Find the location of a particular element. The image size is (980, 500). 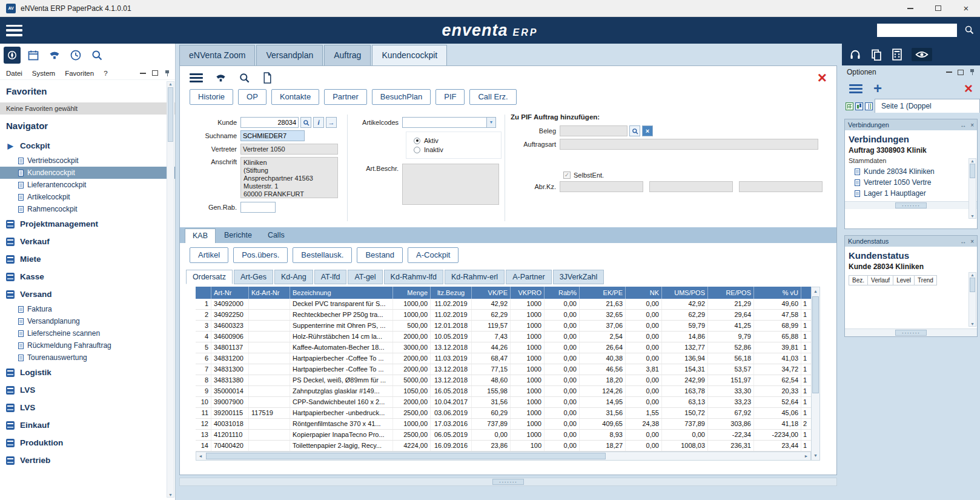

table-horizontal-scrollbar: ◄ ► is located at coordinates (503, 456).